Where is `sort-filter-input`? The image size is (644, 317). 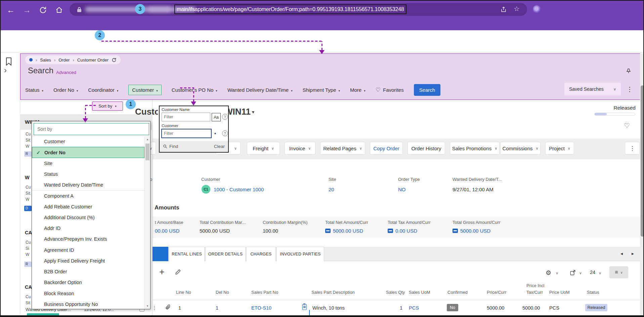
sort-filter-input is located at coordinates (91, 129).